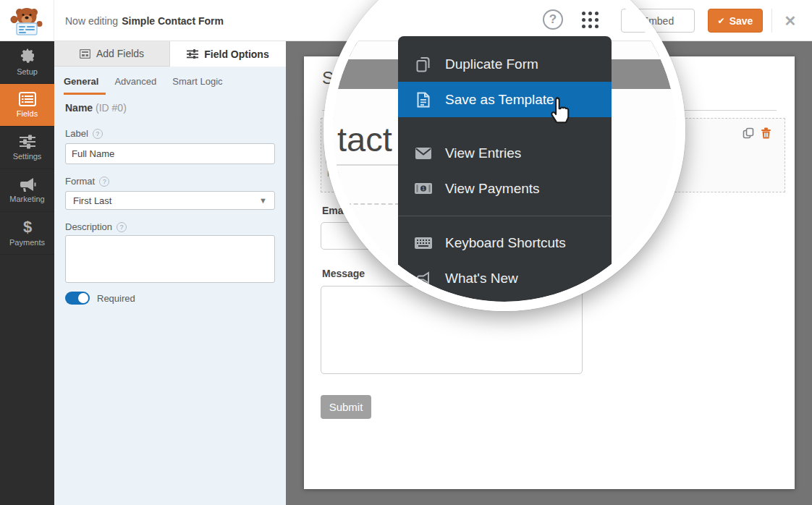 This screenshot has width=812, height=505. I want to click on entries-icon, so click(423, 153).